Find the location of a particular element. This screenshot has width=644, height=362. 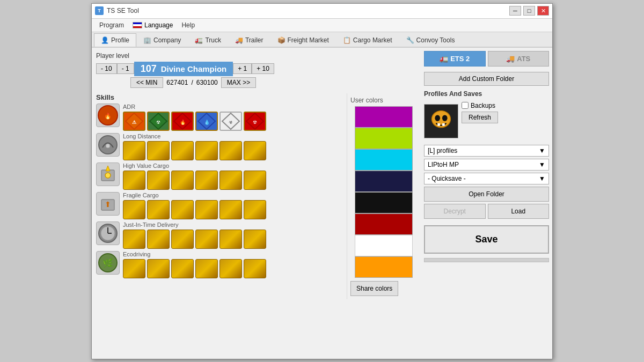

tab-company: 🏢 Company is located at coordinates (162, 40).